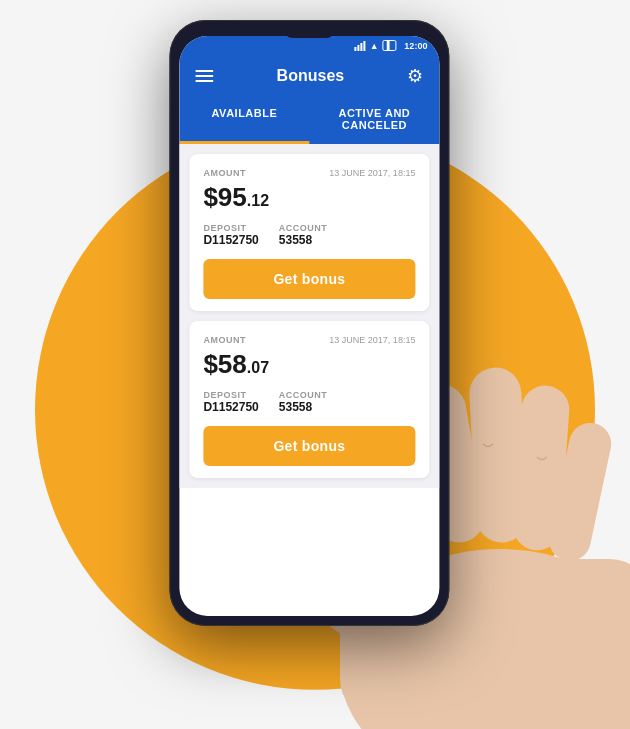  What do you see at coordinates (230, 395) in the screenshot?
I see `card-2-deposit-label: DEPOSIT` at bounding box center [230, 395].